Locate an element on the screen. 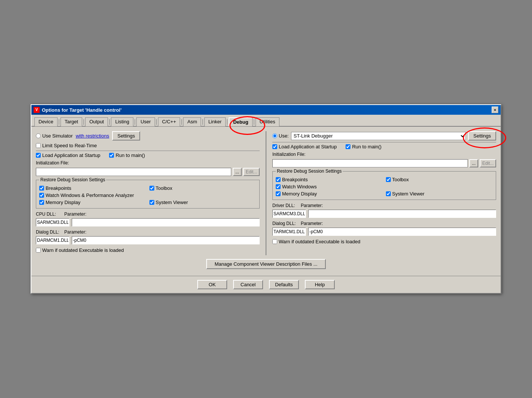 Image resolution: width=532 pixels, height=398 pixels. left-warn-label: Warn if outdated Executable is loaded is located at coordinates (80, 250).